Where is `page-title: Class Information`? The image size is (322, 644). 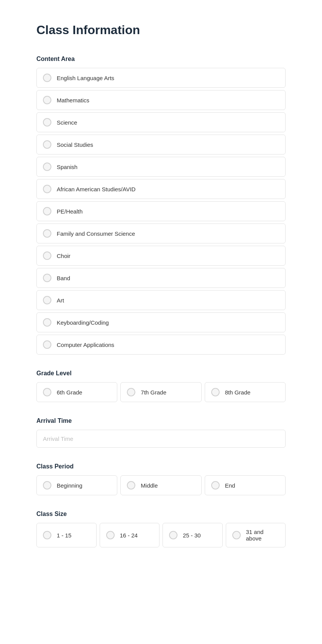 page-title: Class Information is located at coordinates (161, 30).